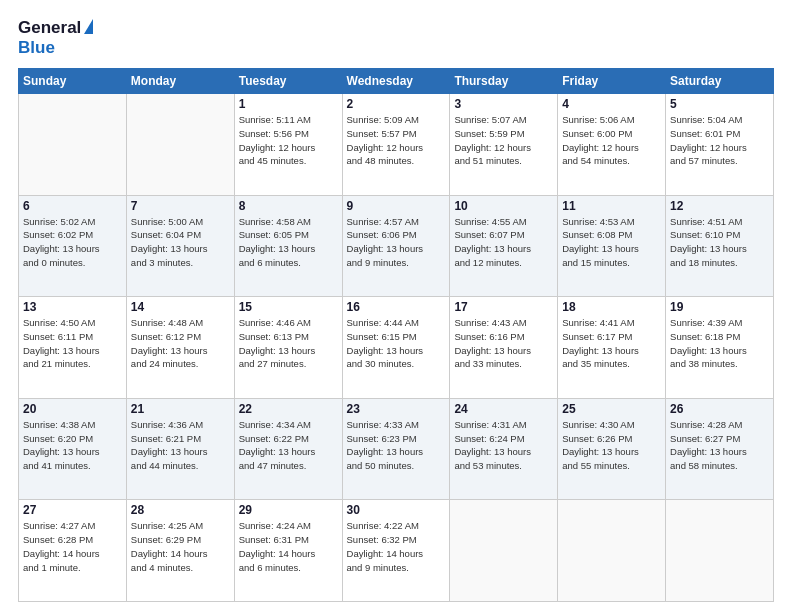 This screenshot has height=612, width=792. Describe the element at coordinates (396, 104) in the screenshot. I see `day-number: 2` at that location.